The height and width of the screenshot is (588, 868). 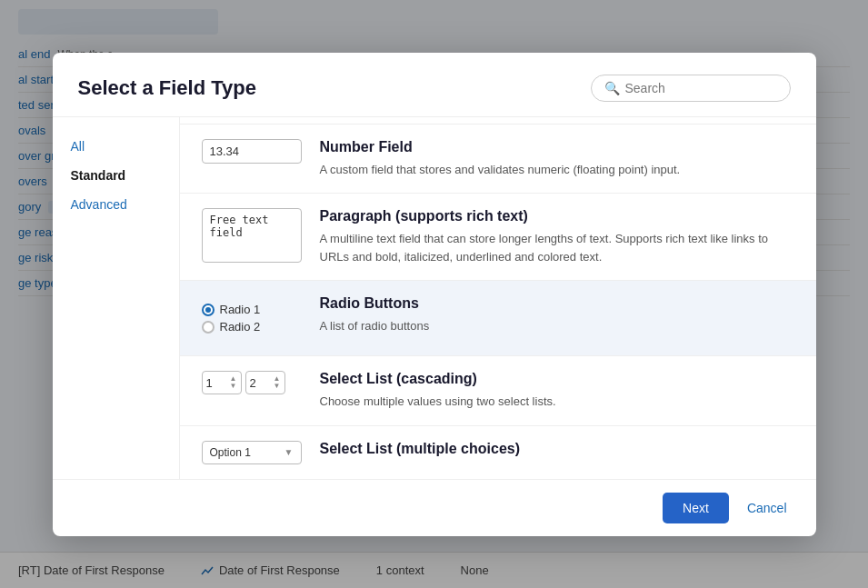 I want to click on field-preview-cascade: 1 ▲ ▼ 2 ▲ ▼, so click(x=252, y=383).